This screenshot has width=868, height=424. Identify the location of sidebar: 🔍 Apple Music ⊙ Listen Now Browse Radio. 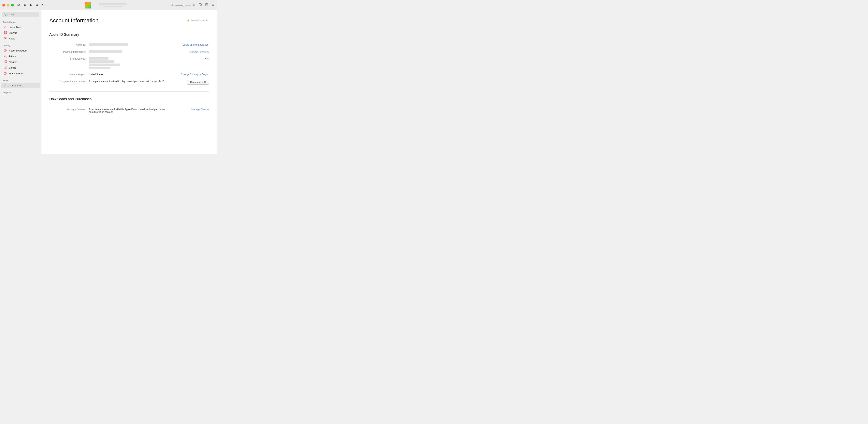
(21, 82).